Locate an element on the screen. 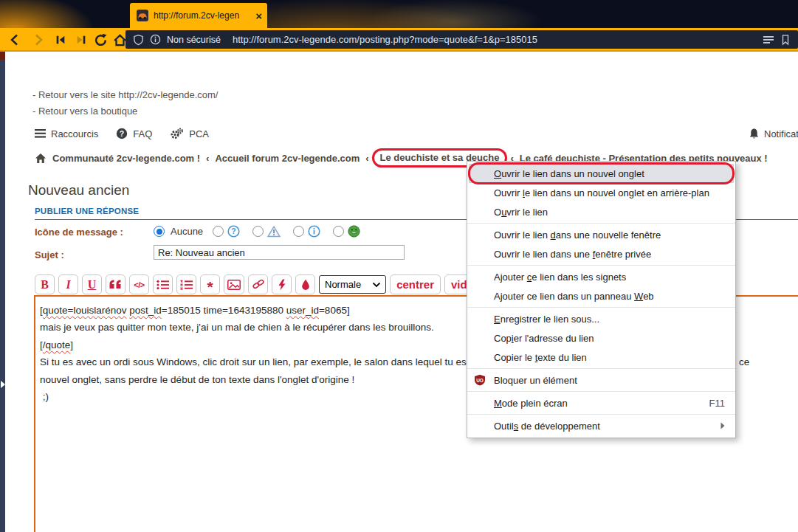 This screenshot has width=798, height=532. menu-item-label: Ouvrir le lien is located at coordinates (610, 213).